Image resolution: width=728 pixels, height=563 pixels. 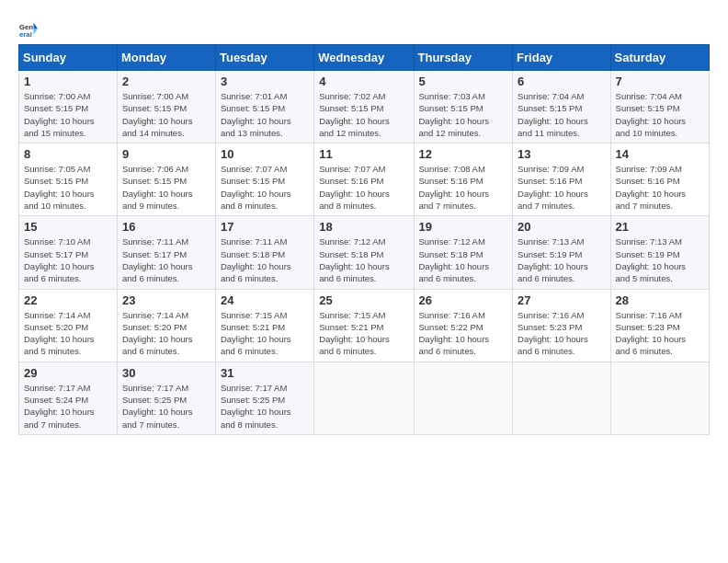 I want to click on day-number: 20, so click(x=561, y=226).